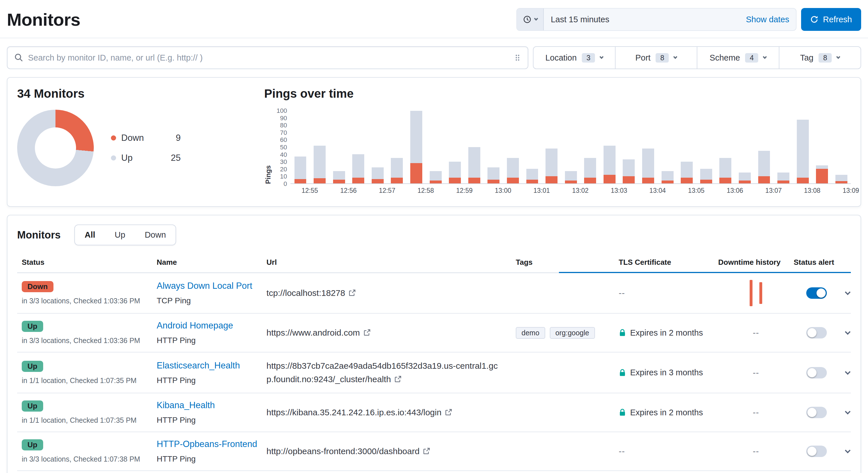  What do you see at coordinates (43, 20) in the screenshot?
I see `page-title: Monitors` at bounding box center [43, 20].